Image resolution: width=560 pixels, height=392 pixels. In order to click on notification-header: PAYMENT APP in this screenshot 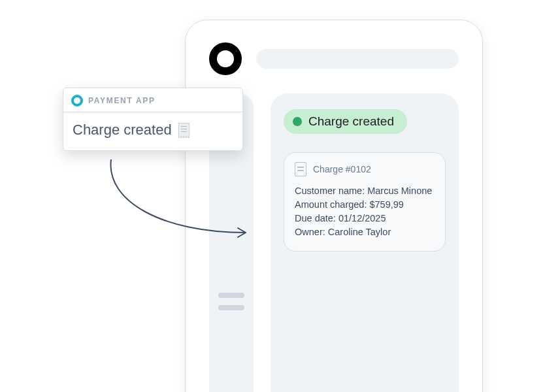, I will do `click(153, 101)`.